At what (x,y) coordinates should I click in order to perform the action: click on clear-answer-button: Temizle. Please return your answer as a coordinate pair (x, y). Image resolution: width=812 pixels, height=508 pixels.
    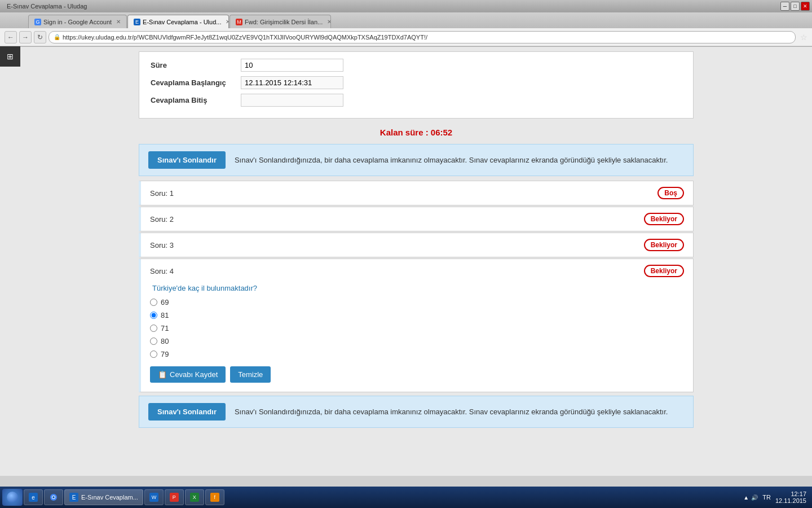
    Looking at the image, I should click on (250, 375).